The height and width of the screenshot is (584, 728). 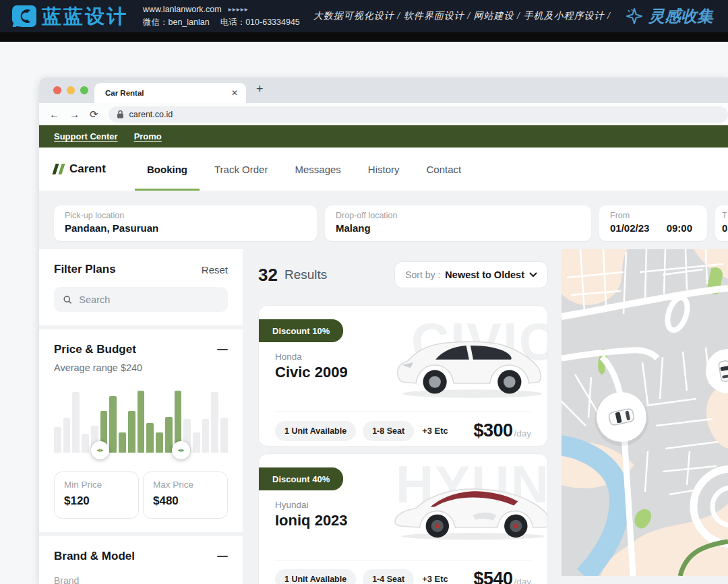 What do you see at coordinates (141, 560) in the screenshot?
I see `brand-model-section: Brand & Model Brand ✓ BMW Honda` at bounding box center [141, 560].